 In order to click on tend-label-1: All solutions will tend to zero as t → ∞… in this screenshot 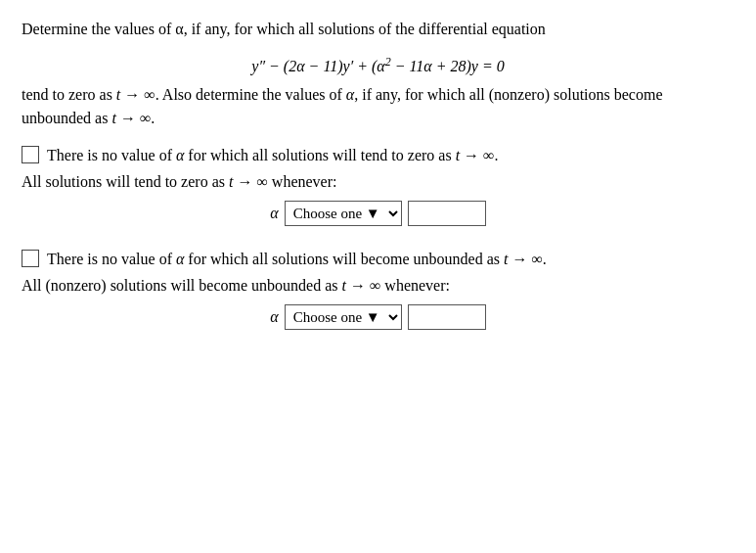, I will do `click(378, 182)`.